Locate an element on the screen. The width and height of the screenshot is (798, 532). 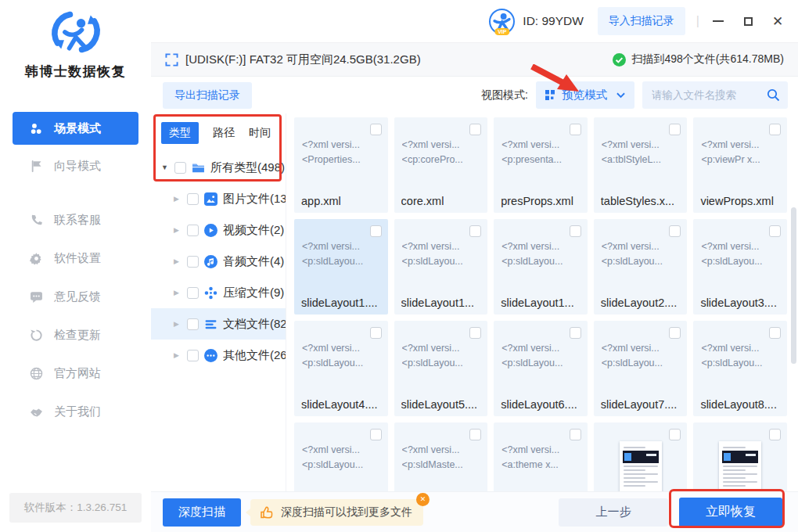
file-preview-text: <?xml versi...<p:sldLayou... is located at coordinates (444, 254).